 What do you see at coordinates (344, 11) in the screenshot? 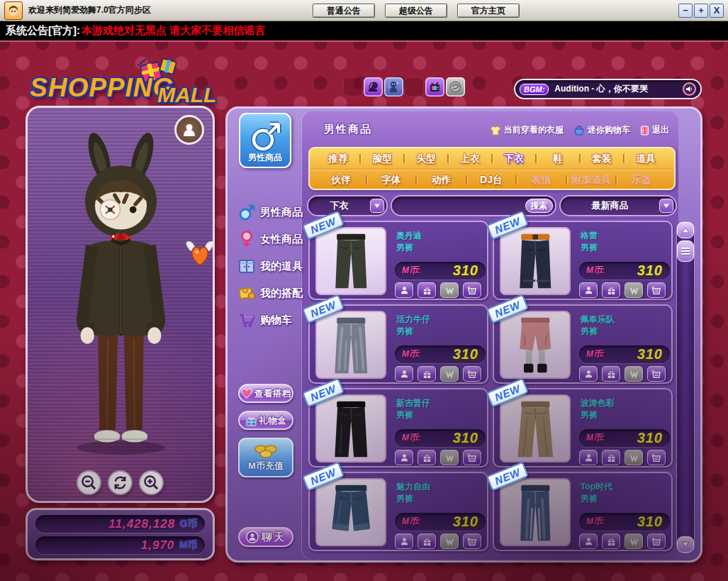
I see `normal-announcement-button: 普通公告` at bounding box center [344, 11].